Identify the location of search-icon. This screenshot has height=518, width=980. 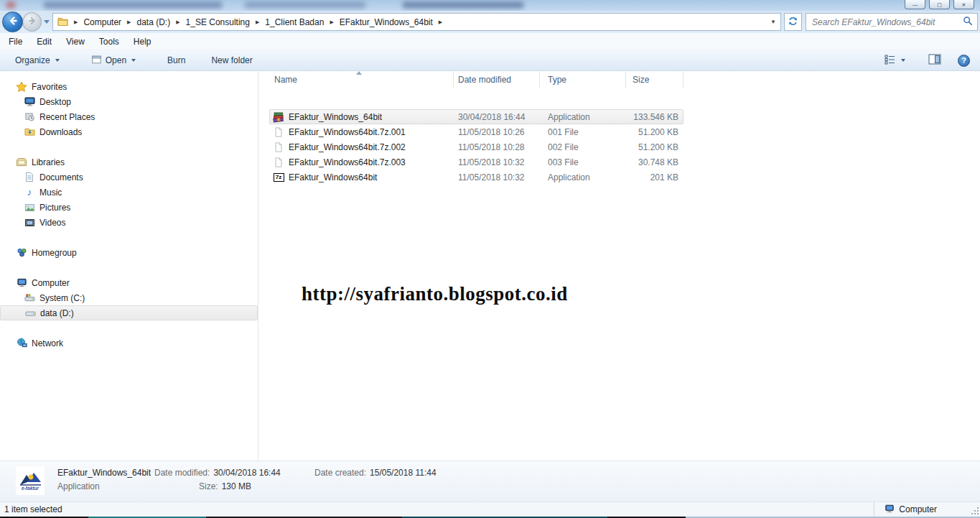
(968, 22).